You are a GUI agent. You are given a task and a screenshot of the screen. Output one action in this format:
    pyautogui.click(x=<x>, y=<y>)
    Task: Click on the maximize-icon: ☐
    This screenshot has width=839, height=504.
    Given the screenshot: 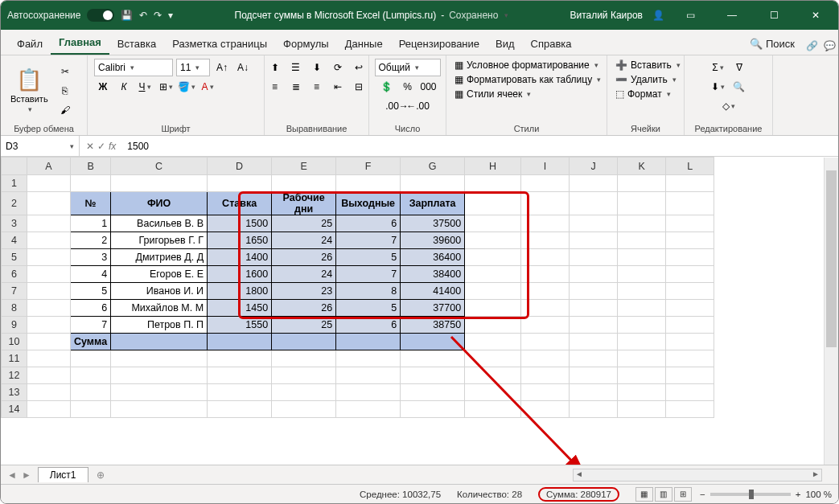 What is the action you would take?
    pyautogui.click(x=774, y=15)
    